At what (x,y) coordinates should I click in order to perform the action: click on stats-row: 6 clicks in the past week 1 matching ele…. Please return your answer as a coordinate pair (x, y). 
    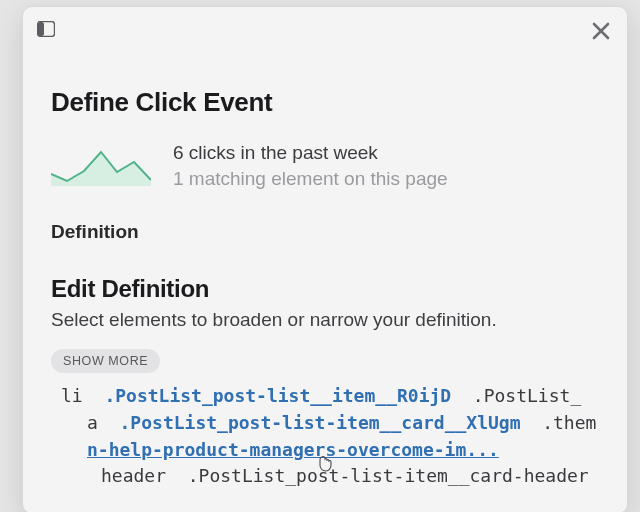
    Looking at the image, I should click on (325, 166).